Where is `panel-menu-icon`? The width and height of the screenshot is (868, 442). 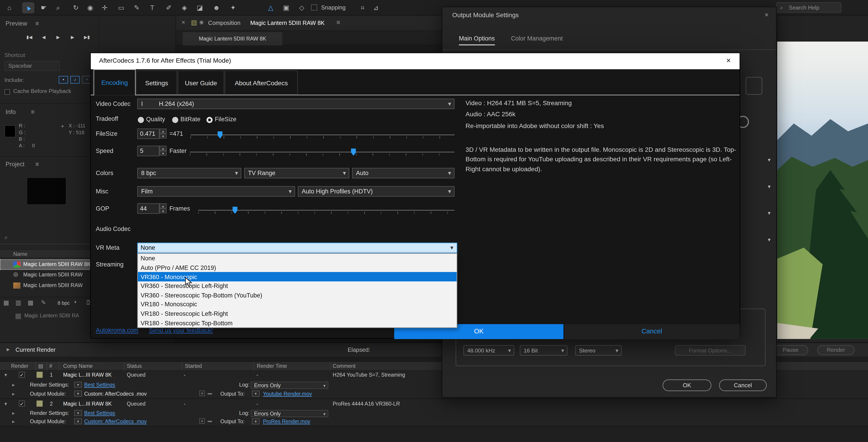 panel-menu-icon is located at coordinates (37, 23).